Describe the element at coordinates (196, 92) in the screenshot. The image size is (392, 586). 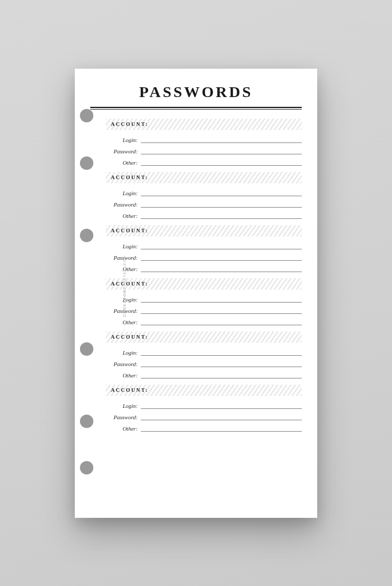
I see `page-title: PASSWORDS` at that location.